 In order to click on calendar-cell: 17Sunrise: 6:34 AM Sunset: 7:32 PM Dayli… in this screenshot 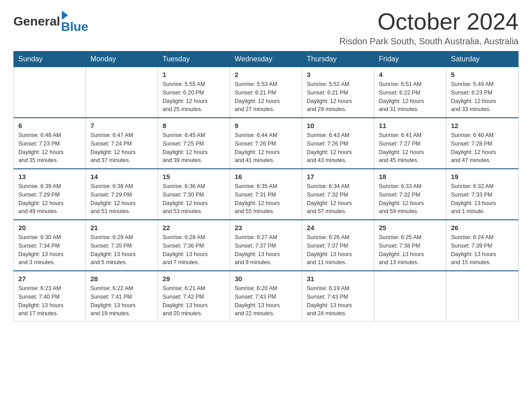, I will do `click(339, 194)`.